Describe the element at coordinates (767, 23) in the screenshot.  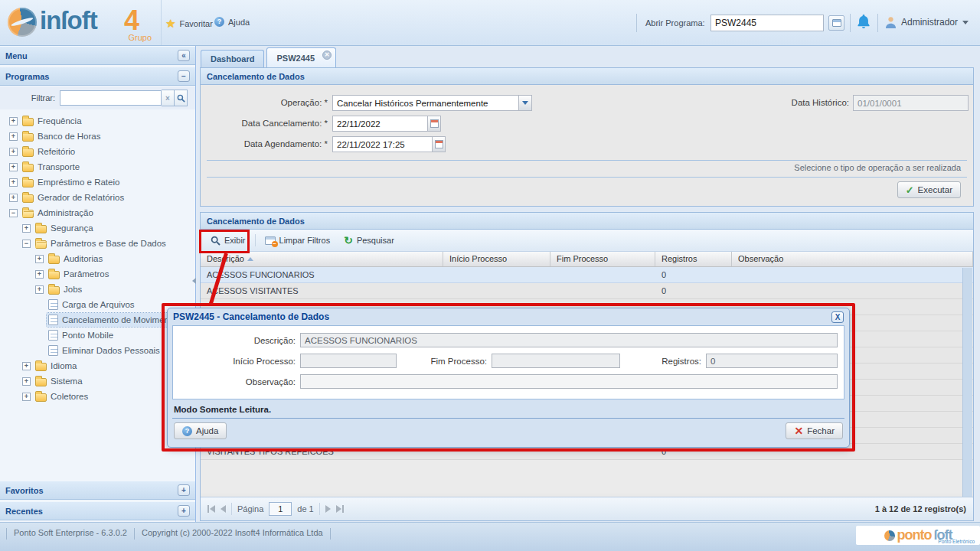
I see `abrir-programa-input: PSW2445` at that location.